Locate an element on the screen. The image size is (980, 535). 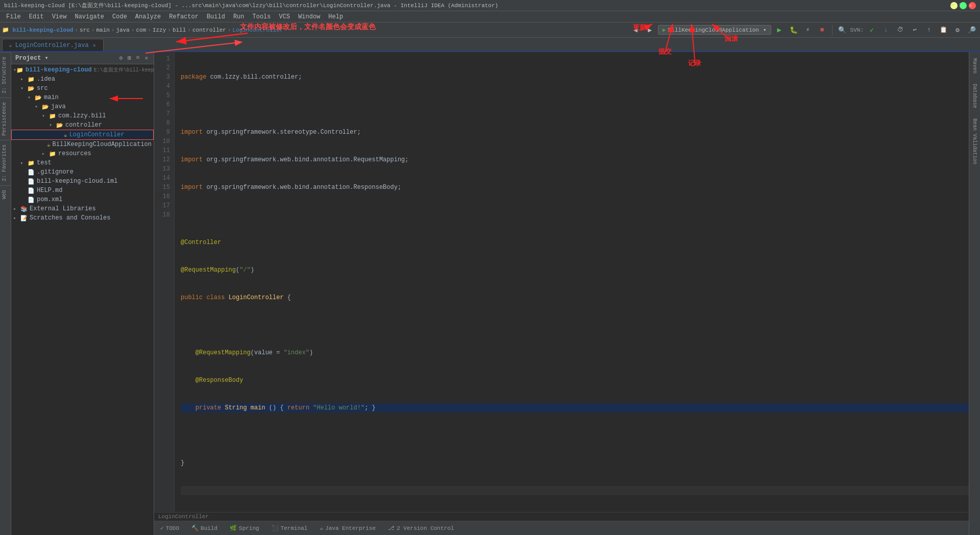
back-button: ◀ is located at coordinates (635, 30).